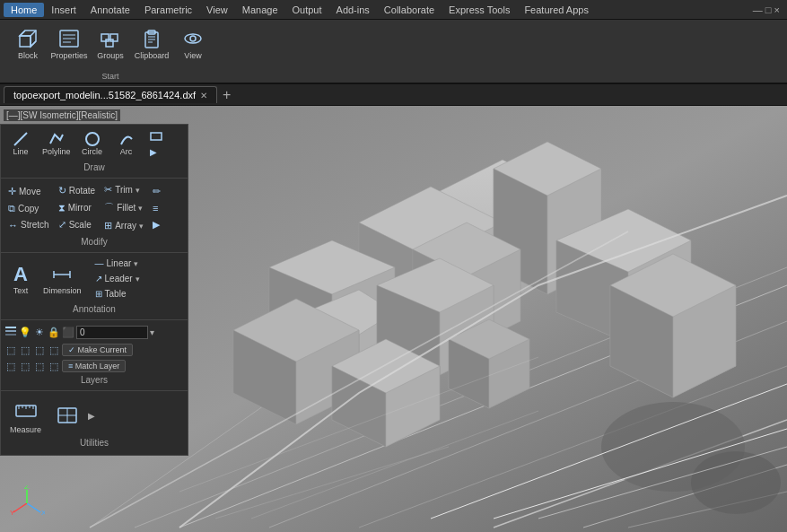  Describe the element at coordinates (768, 10) in the screenshot. I see `window-controls: — □ ×` at that location.